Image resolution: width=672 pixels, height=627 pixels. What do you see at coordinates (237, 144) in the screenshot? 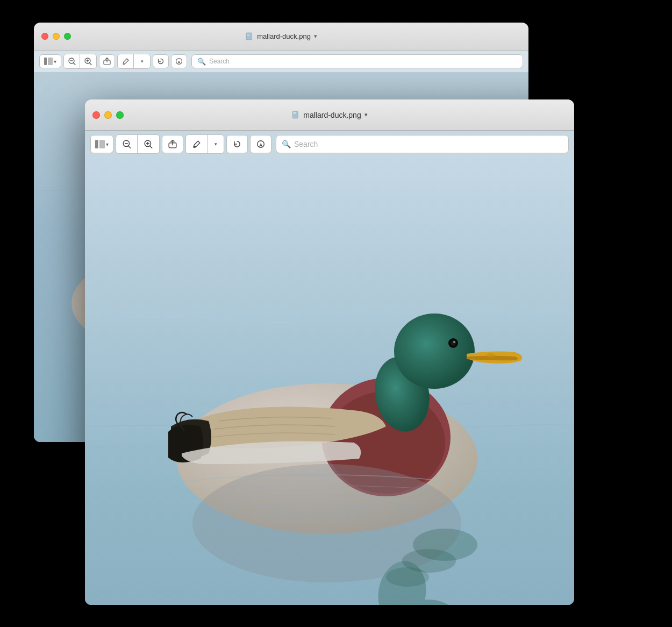
I see `front-rotate-icon` at bounding box center [237, 144].